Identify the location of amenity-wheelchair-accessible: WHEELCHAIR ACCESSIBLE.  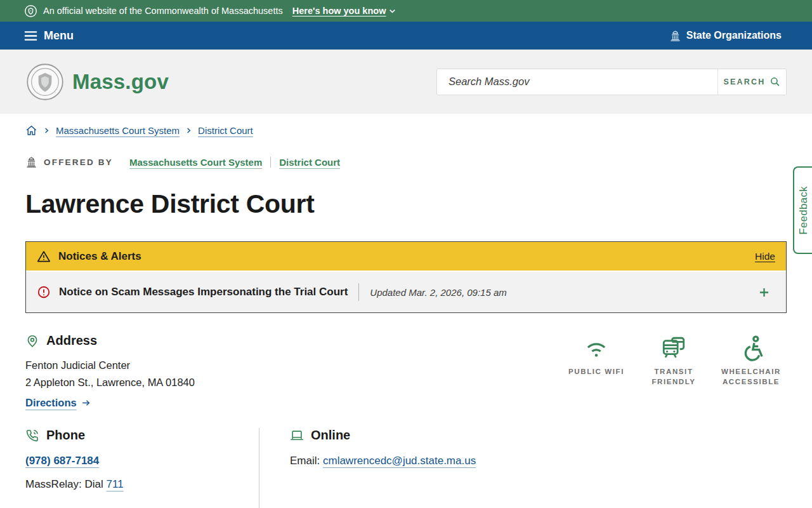
(751, 372).